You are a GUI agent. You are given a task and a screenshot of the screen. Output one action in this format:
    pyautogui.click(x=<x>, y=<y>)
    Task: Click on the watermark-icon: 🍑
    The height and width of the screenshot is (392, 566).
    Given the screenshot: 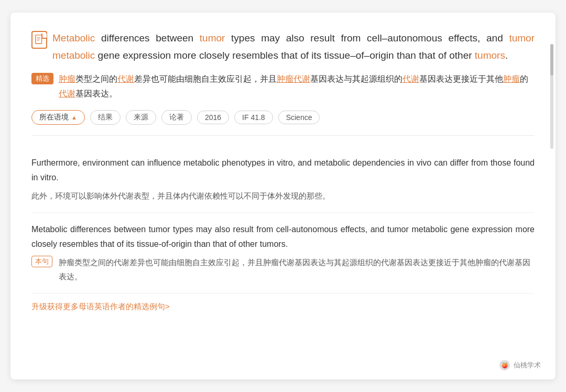 What is the action you would take?
    pyautogui.click(x=505, y=365)
    